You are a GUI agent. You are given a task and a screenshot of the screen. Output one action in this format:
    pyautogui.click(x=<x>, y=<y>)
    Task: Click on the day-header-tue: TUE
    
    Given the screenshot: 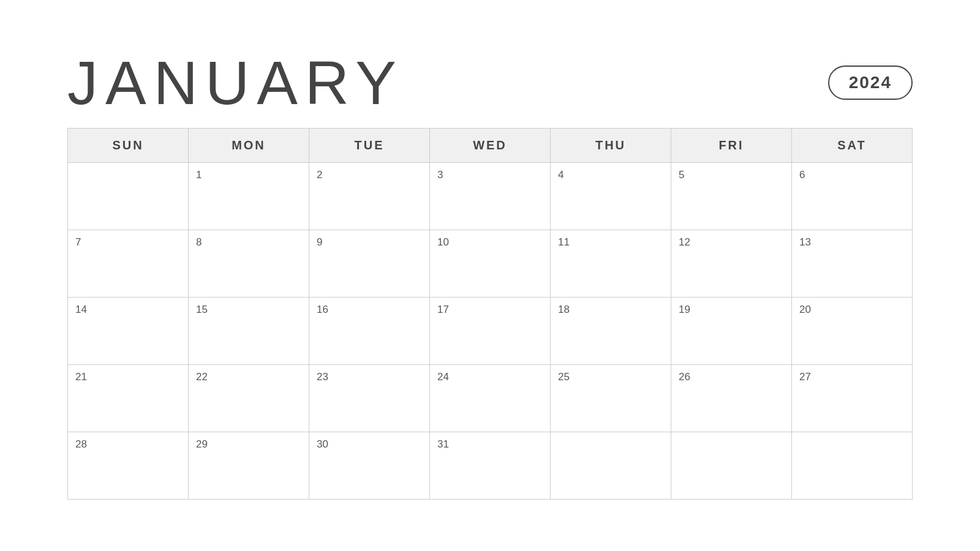 What is the action you would take?
    pyautogui.click(x=370, y=146)
    